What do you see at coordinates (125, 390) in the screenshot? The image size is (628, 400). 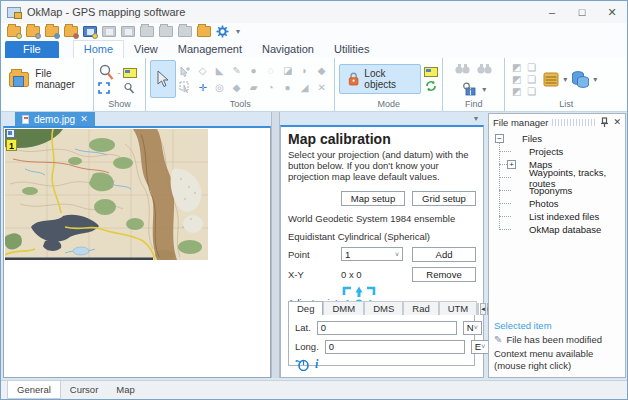 I see `status-tab-map: Map` at bounding box center [125, 390].